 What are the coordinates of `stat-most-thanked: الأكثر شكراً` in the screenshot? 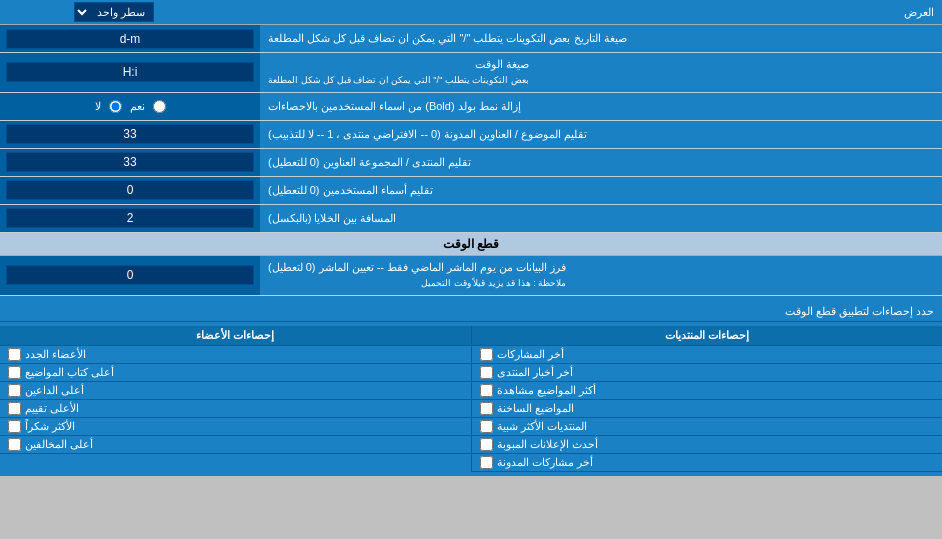 It's located at (236, 427).